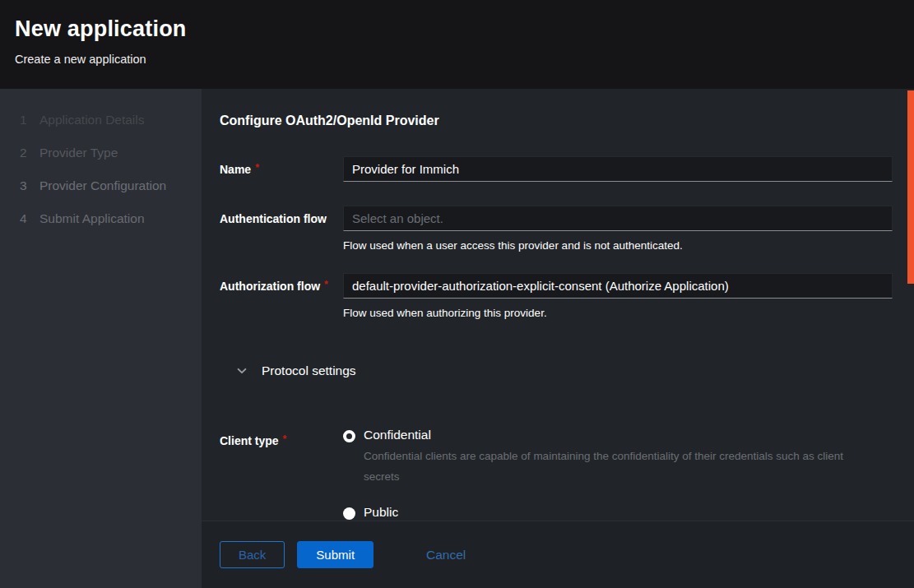  Describe the element at coordinates (281, 215) in the screenshot. I see `authentication-flow-label: Authentication flow` at that location.